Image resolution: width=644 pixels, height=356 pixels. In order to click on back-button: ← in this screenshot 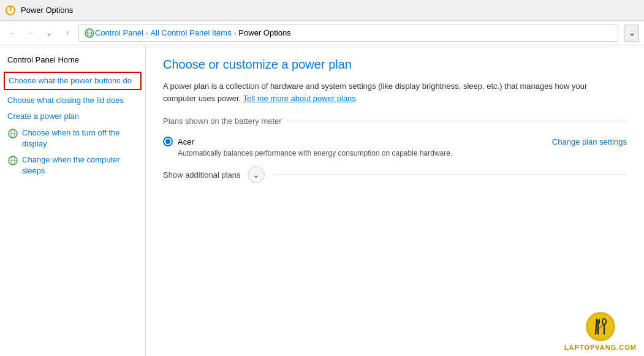, I will do `click(12, 33)`.